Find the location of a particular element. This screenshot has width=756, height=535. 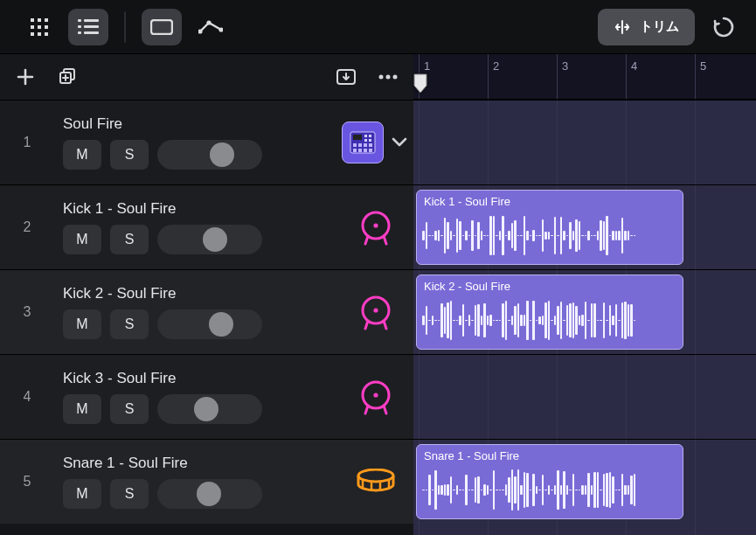

list-view-button is located at coordinates (88, 27).